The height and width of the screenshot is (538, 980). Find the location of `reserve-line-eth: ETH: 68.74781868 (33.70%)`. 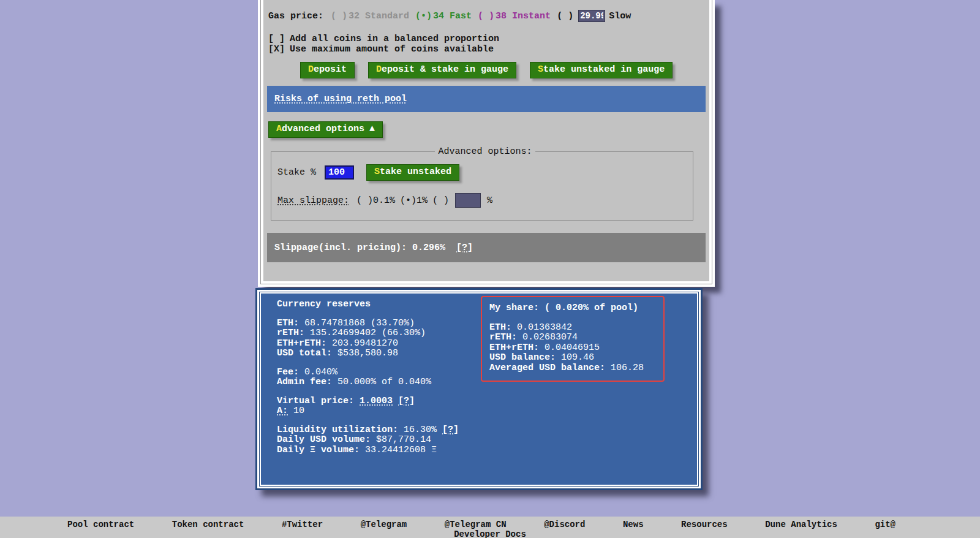

reserve-line-eth: ETH: 68.74781868 (33.70%) is located at coordinates (368, 324).